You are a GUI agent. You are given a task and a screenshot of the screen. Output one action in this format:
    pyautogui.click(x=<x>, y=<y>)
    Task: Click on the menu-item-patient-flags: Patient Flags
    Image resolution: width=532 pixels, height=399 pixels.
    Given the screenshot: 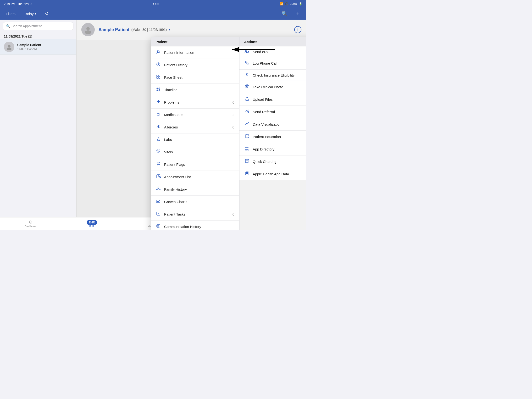 What is the action you would take?
    pyautogui.click(x=195, y=165)
    